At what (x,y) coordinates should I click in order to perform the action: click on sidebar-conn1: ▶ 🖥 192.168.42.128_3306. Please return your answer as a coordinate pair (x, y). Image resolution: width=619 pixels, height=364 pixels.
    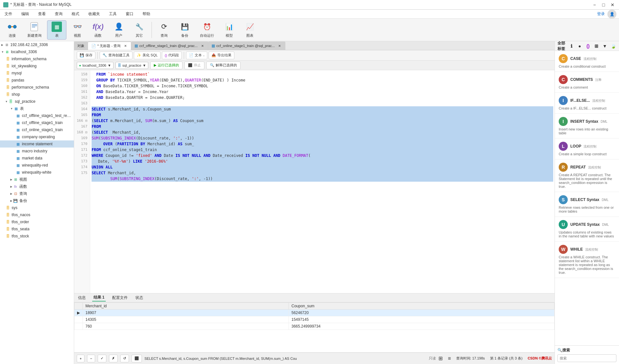
    Looking at the image, I should click on (37, 45).